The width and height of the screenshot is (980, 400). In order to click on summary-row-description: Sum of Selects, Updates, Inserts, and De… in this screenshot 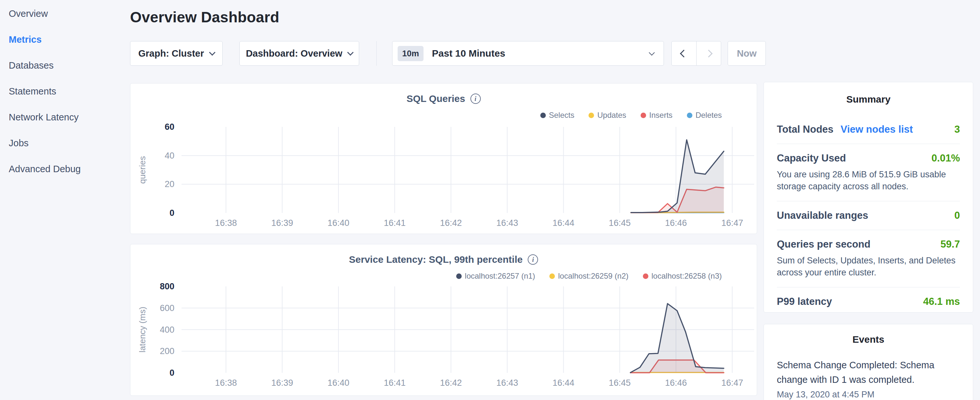, I will do `click(868, 266)`.